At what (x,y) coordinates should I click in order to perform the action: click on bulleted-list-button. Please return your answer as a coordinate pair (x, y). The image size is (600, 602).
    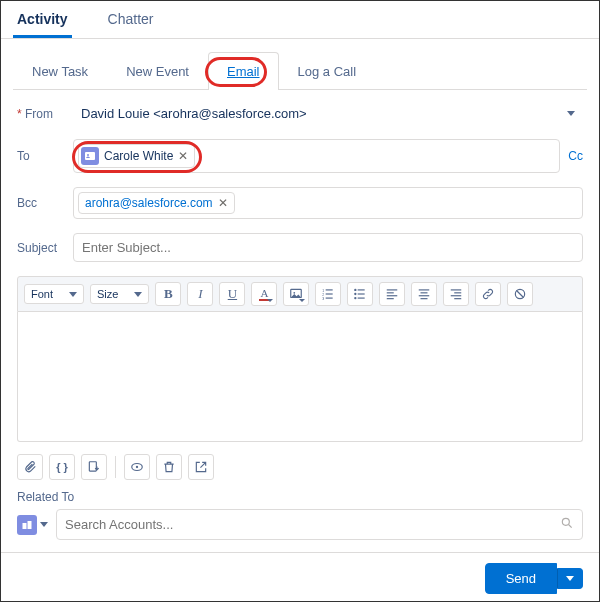
    Looking at the image, I should click on (360, 294).